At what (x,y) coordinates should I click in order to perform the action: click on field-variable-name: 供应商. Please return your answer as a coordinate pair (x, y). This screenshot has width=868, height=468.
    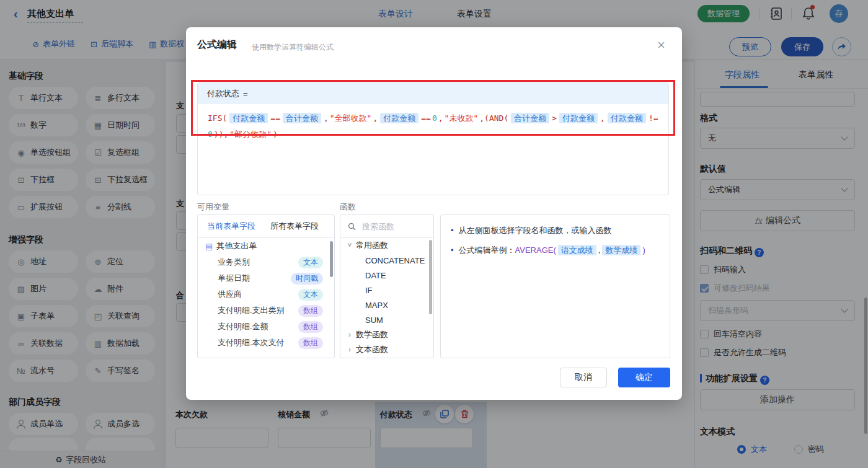
    Looking at the image, I should click on (229, 294).